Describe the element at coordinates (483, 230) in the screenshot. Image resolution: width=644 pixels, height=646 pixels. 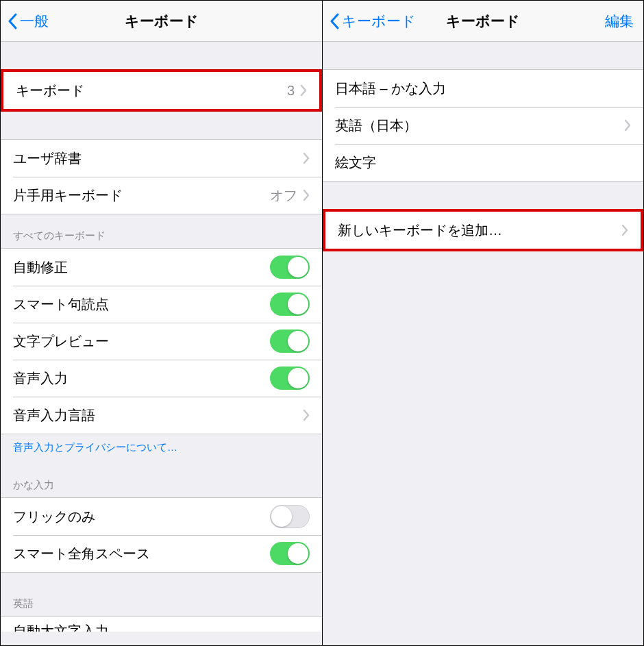
I see `add-keyboard-group: 新しいキーボードを追加…` at that location.